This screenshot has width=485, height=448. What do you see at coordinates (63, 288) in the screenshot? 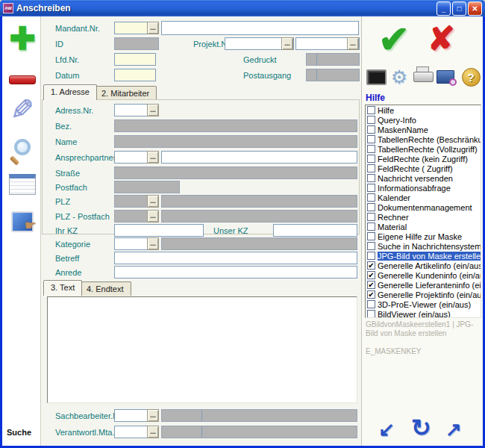
I see `tab-text: 3. Text` at bounding box center [63, 288].